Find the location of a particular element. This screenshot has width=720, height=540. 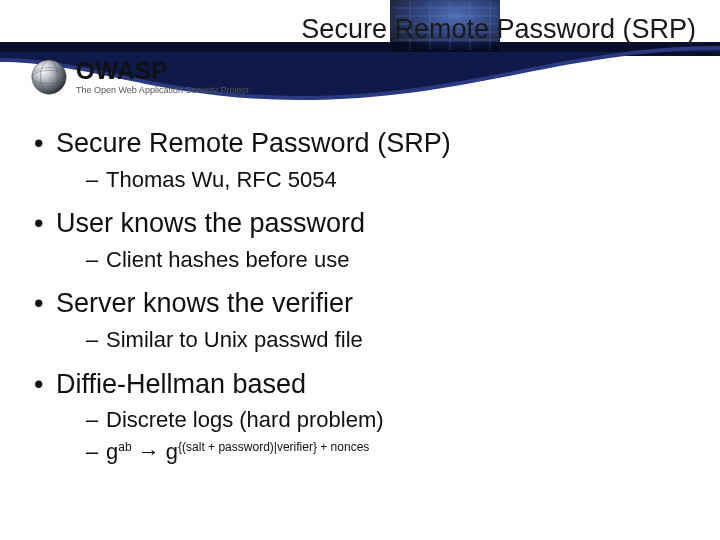

formula-exp1: ab is located at coordinates (124, 447).